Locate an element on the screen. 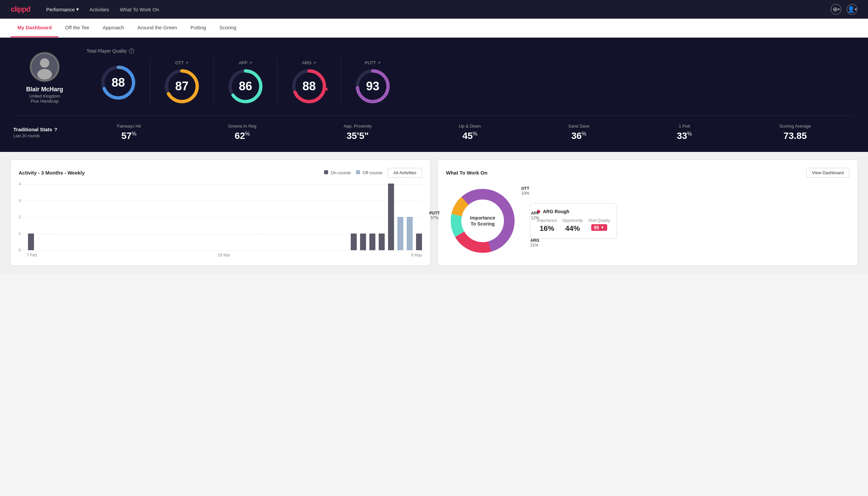 The width and height of the screenshot is (868, 496). tab-off-the-tee: Off the Tee is located at coordinates (77, 28).